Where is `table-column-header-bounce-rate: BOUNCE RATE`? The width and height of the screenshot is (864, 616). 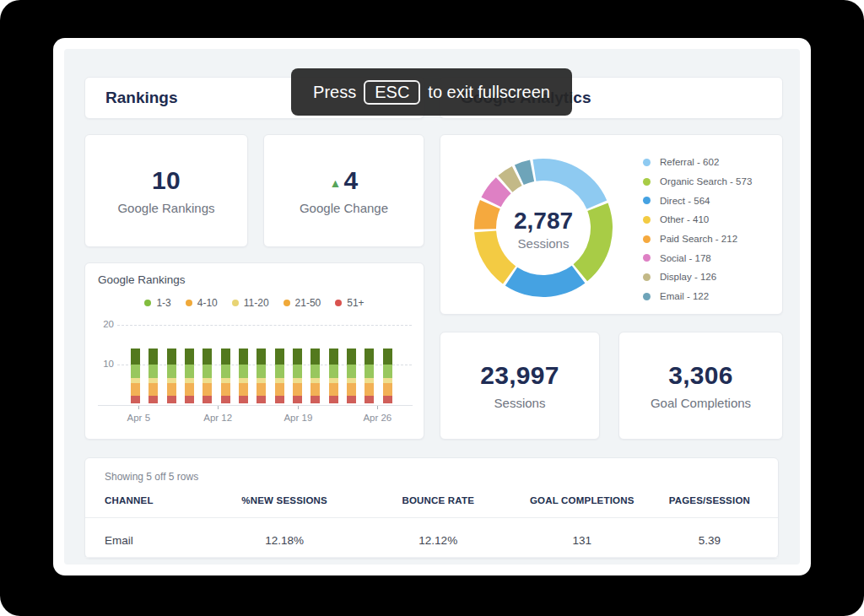
table-column-header-bounce-rate: BOUNCE RATE is located at coordinates (439, 500).